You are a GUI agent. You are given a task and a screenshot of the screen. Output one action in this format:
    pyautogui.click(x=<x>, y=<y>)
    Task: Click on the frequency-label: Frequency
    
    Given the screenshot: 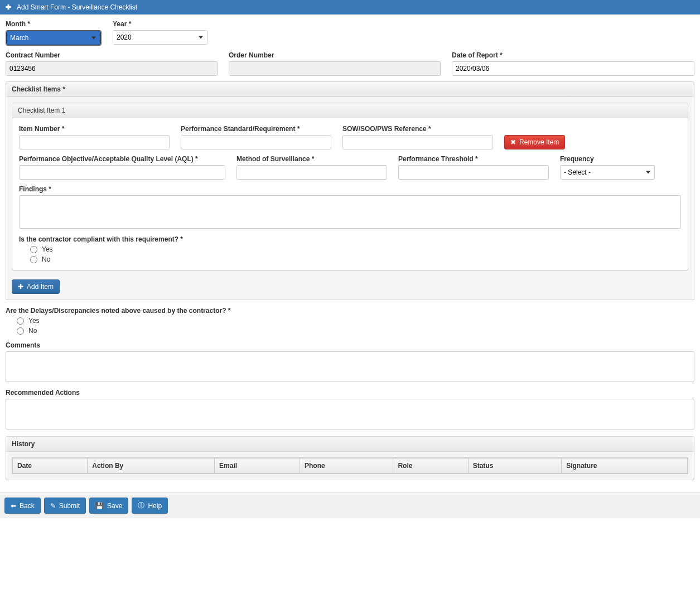 What is the action you would take?
    pyautogui.click(x=607, y=159)
    